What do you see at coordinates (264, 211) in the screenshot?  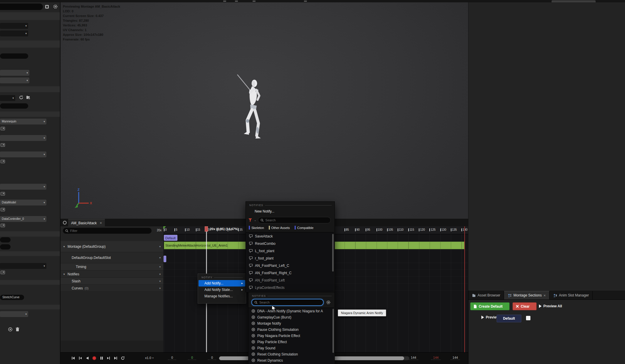 I see `new-notify-item: New Notify...` at bounding box center [264, 211].